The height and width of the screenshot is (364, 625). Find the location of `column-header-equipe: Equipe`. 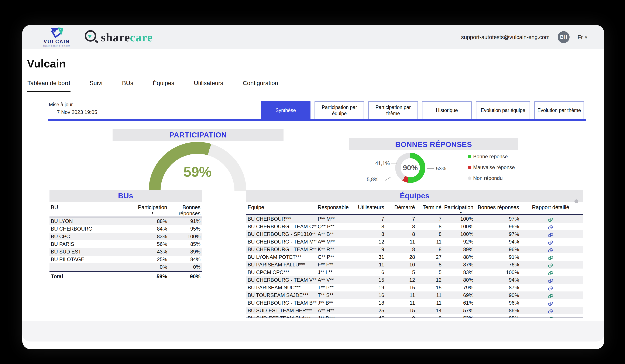

column-header-equipe: Equipe is located at coordinates (281, 207).